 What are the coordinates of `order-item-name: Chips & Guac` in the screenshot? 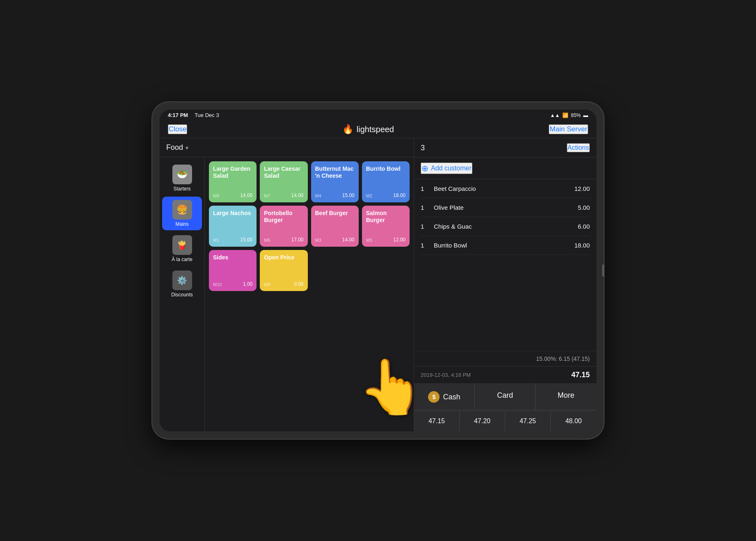 It's located at (506, 227).